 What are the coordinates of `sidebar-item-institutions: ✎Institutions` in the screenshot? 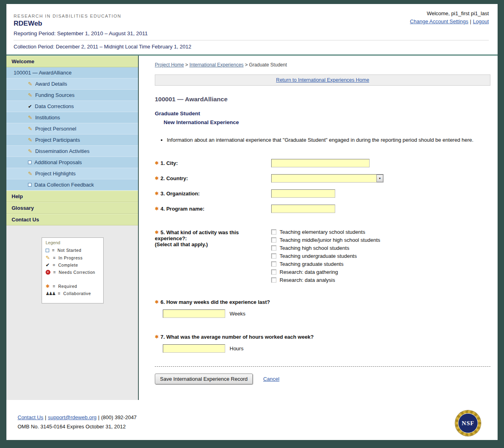 It's located at (72, 118).